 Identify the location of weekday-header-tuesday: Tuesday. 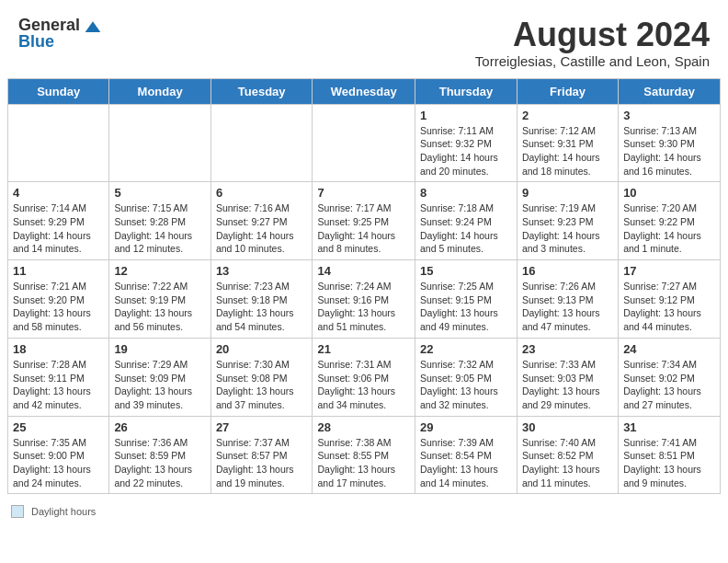
(261, 91).